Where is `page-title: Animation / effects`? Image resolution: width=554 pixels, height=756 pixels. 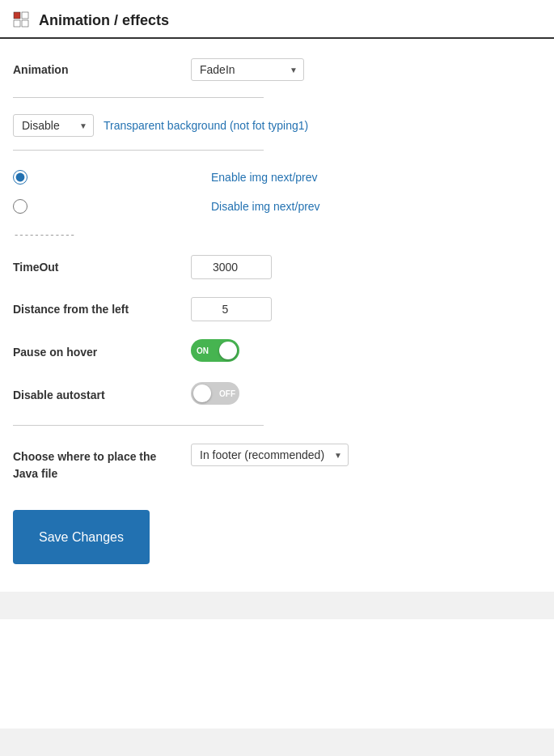
page-title: Animation / effects is located at coordinates (104, 21).